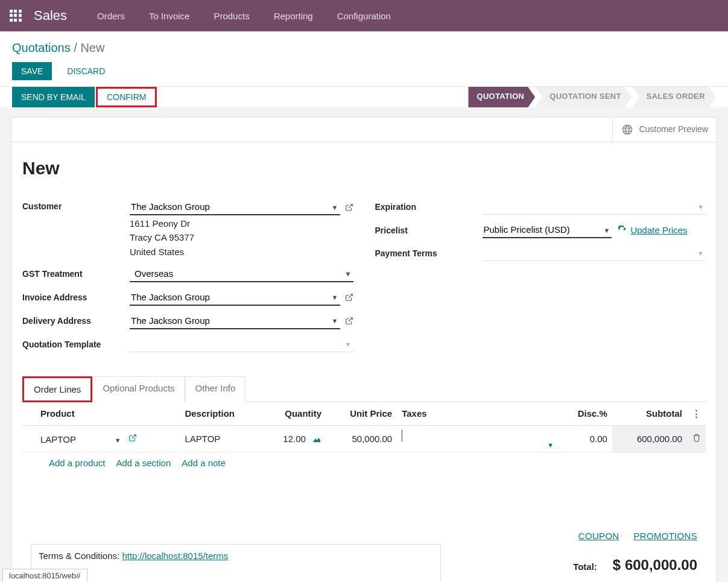  What do you see at coordinates (76, 274) in the screenshot?
I see `gst-treatment-label: GST Treatment` at bounding box center [76, 274].